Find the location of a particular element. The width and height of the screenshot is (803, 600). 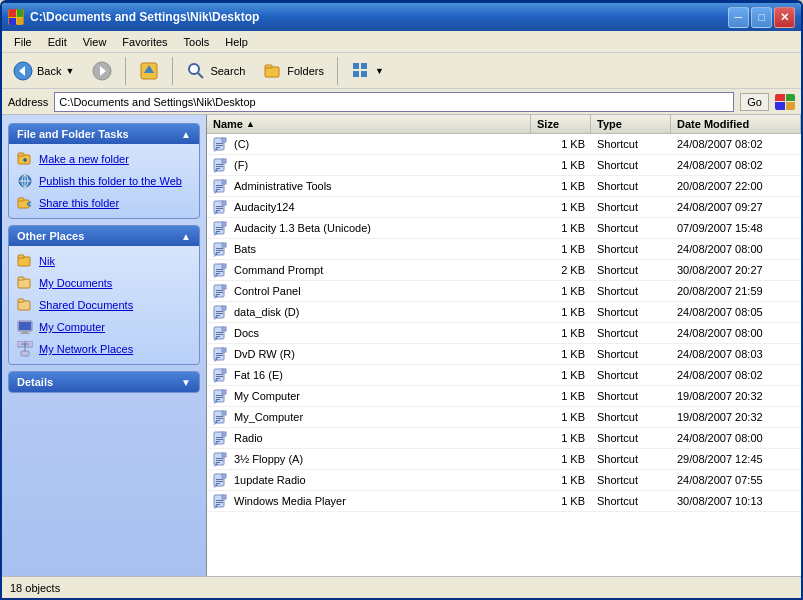

table-row: ↗ Audacity1241 KBShortcut24/08/2007 09:2… is located at coordinates (504, 208).